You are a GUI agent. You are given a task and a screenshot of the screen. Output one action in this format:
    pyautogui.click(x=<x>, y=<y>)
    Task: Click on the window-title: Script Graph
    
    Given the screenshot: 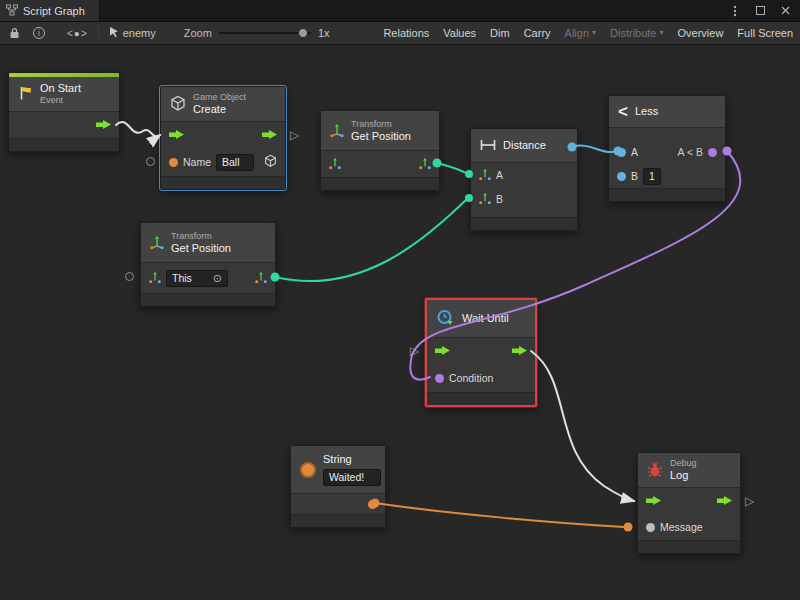 What is the action you would take?
    pyautogui.click(x=54, y=11)
    